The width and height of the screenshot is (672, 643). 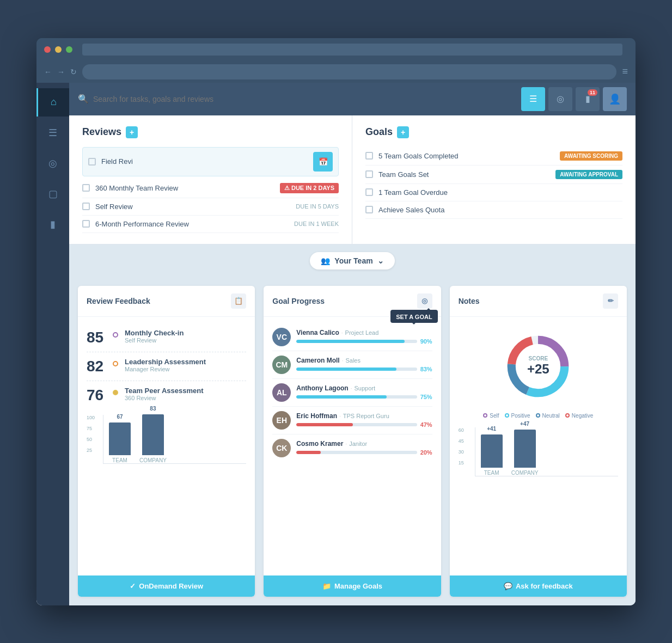 I want to click on refresh-button: ↻, so click(x=74, y=72).